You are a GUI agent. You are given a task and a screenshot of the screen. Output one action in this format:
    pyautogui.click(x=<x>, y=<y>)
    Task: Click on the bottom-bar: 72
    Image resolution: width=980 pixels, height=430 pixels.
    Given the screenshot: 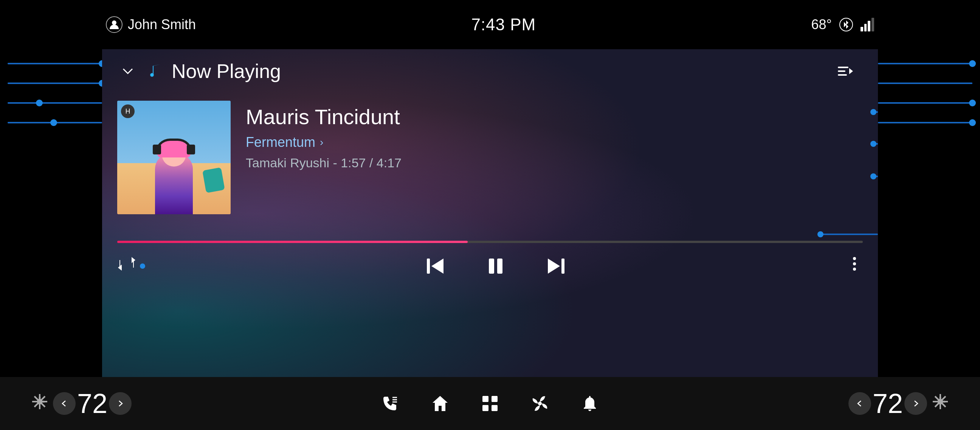 What is the action you would take?
    pyautogui.click(x=490, y=404)
    